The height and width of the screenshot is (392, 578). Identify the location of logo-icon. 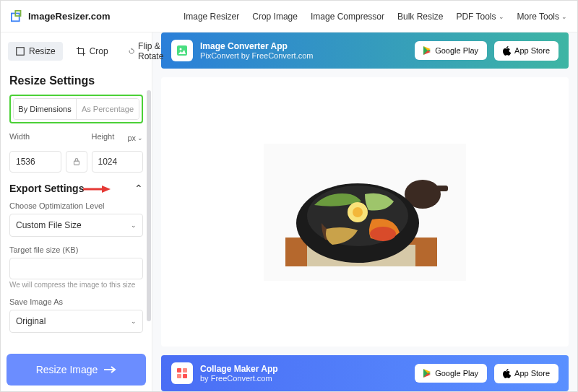
(17, 17).